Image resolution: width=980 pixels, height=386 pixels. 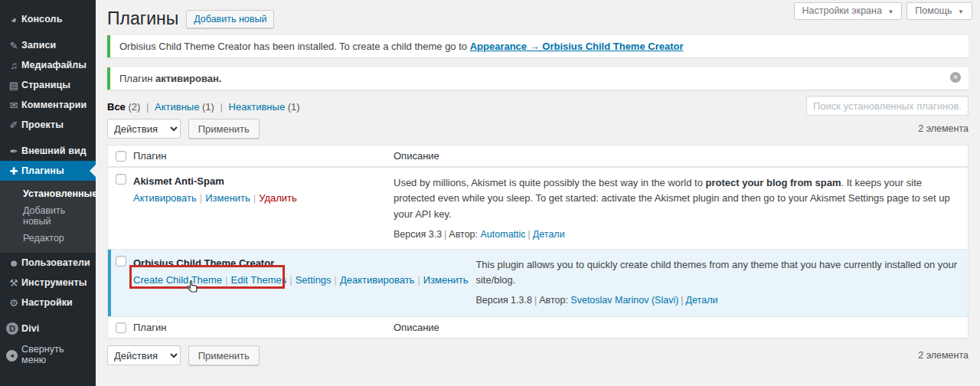 What do you see at coordinates (260, 198) in the screenshot?
I see `plugin-action-links: Активировать|Изменить|Удалить` at bounding box center [260, 198].